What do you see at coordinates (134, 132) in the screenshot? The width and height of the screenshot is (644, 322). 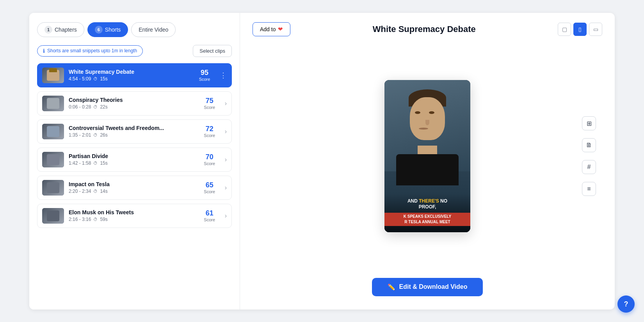 I see `clip-item: Controversial Tweets and Freedom... 1:35…` at bounding box center [134, 132].